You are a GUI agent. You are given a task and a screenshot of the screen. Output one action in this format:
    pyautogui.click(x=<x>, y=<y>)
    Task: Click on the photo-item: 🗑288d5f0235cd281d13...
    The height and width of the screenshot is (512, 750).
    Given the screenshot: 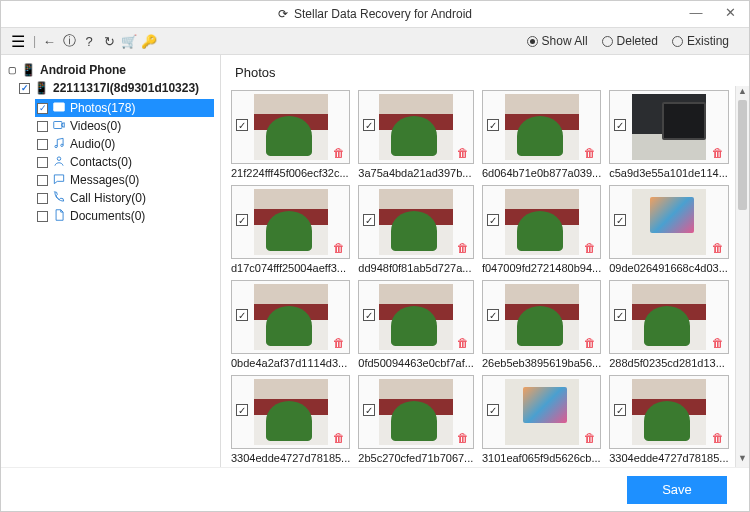 What is the action you would take?
    pyautogui.click(x=668, y=324)
    